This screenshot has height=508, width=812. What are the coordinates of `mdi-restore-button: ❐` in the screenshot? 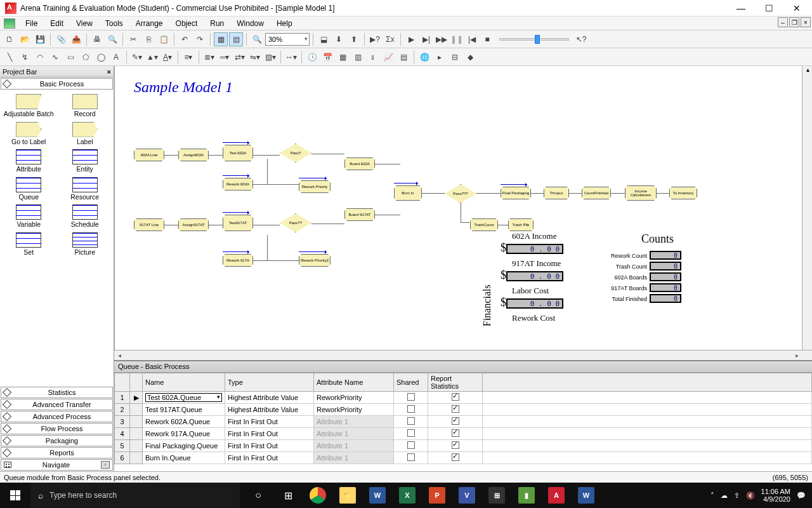 It's located at (794, 22).